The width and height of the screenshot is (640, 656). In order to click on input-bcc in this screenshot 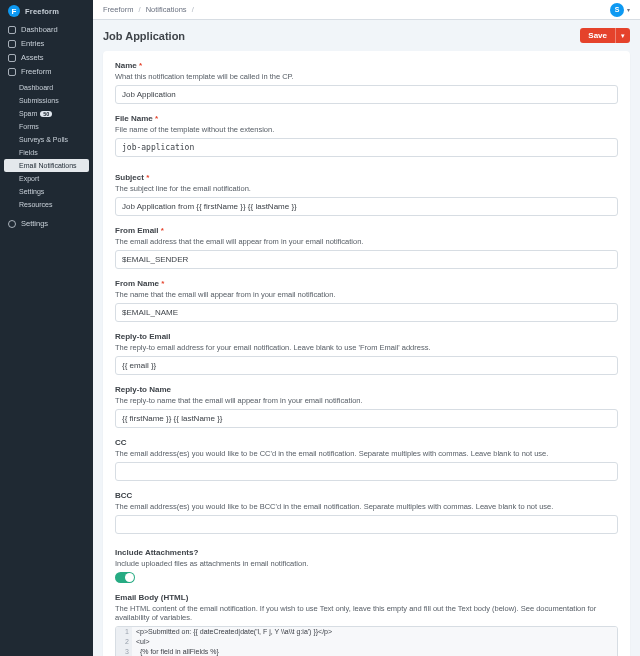, I will do `click(366, 524)`.